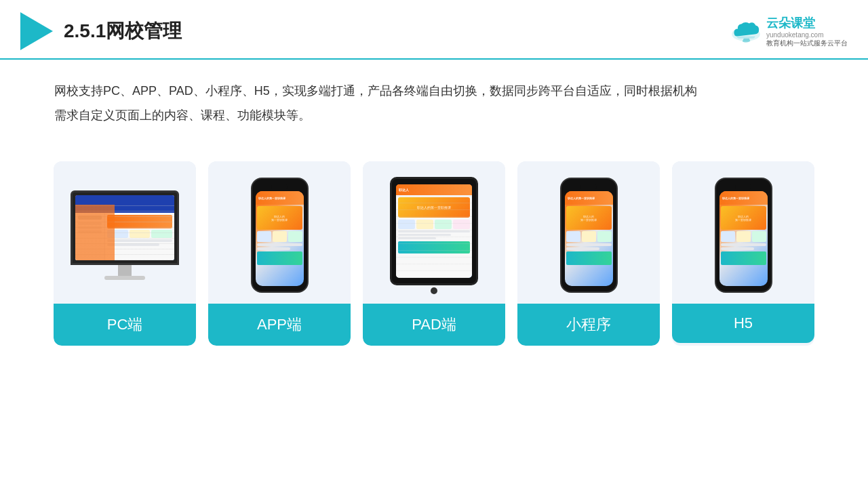  I want to click on card-pc: PC端, so click(125, 253).